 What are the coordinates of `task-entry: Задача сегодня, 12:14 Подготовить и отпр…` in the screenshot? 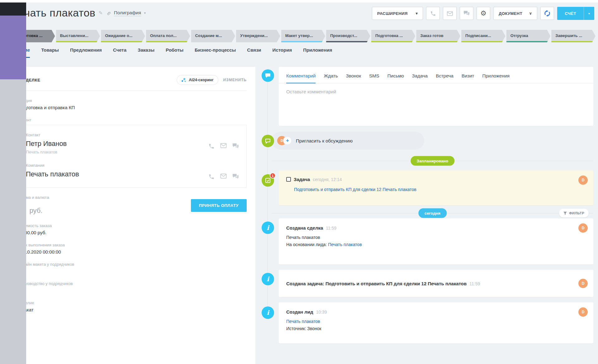 It's located at (436, 188).